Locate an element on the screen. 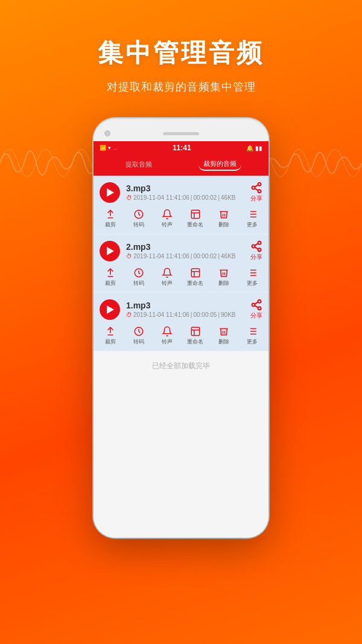 The width and height of the screenshot is (362, 644). action-delete-label-3: 删除 is located at coordinates (224, 342).